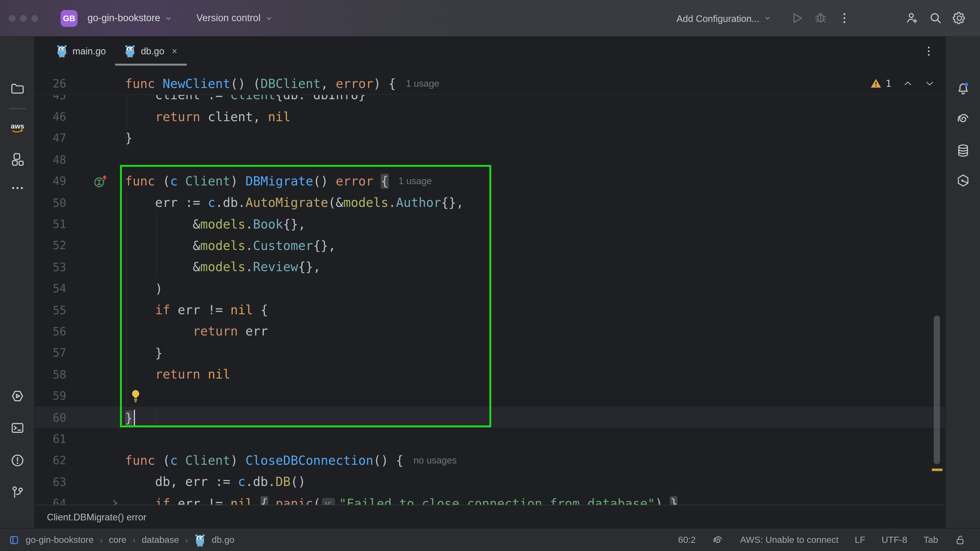 The height and width of the screenshot is (551, 980). What do you see at coordinates (963, 119) in the screenshot?
I see `ai-assistant-button` at bounding box center [963, 119].